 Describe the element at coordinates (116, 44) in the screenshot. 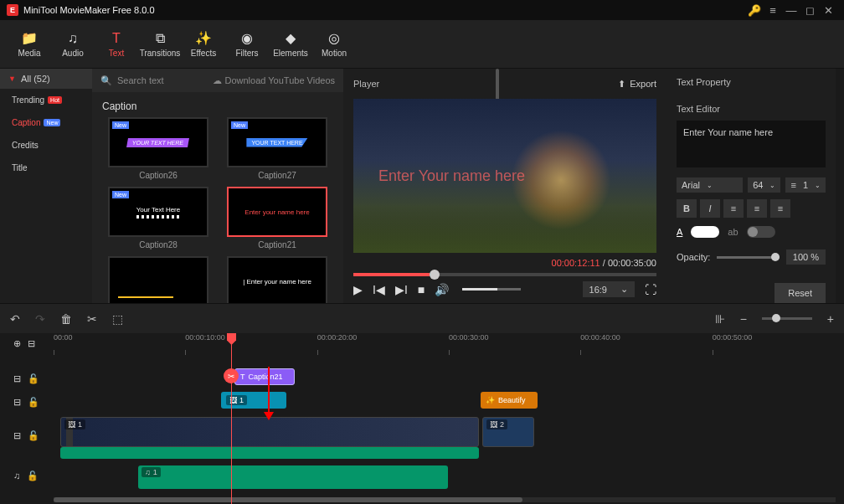

I see `tab-text: TText` at that location.